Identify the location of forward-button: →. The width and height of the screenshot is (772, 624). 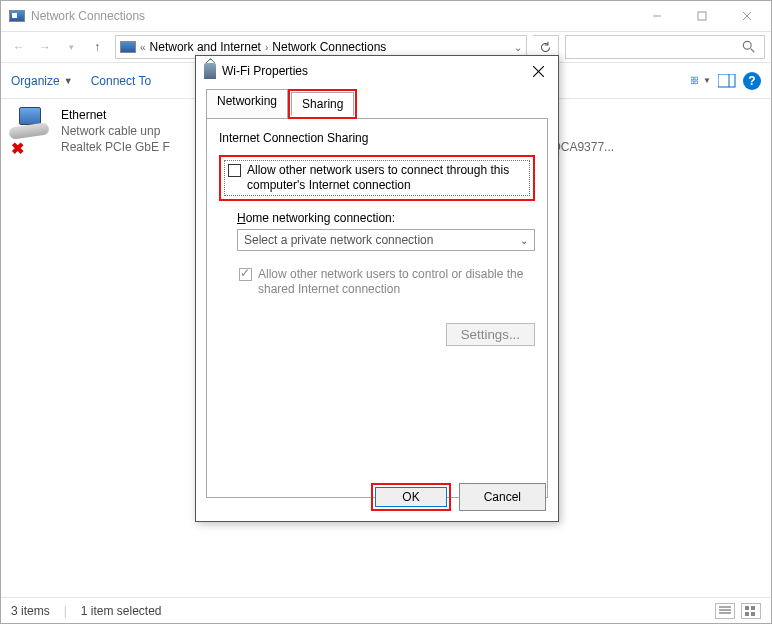
(45, 47).